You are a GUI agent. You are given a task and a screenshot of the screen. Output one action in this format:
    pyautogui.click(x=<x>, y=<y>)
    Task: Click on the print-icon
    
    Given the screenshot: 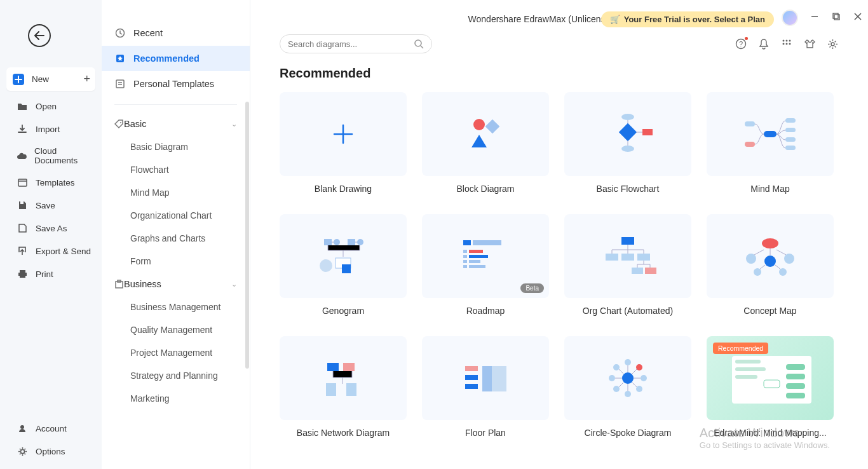 What is the action you would take?
    pyautogui.click(x=22, y=274)
    